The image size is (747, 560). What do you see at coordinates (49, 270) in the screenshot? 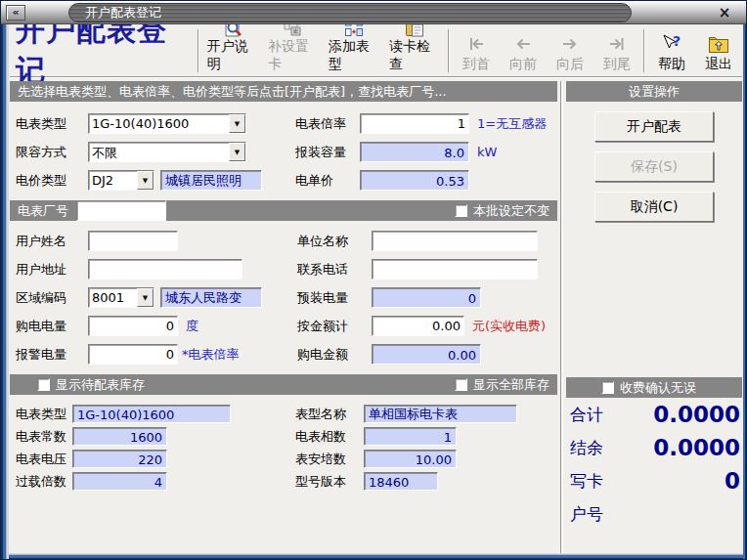
I see `address-label: 用户地址` at bounding box center [49, 270].